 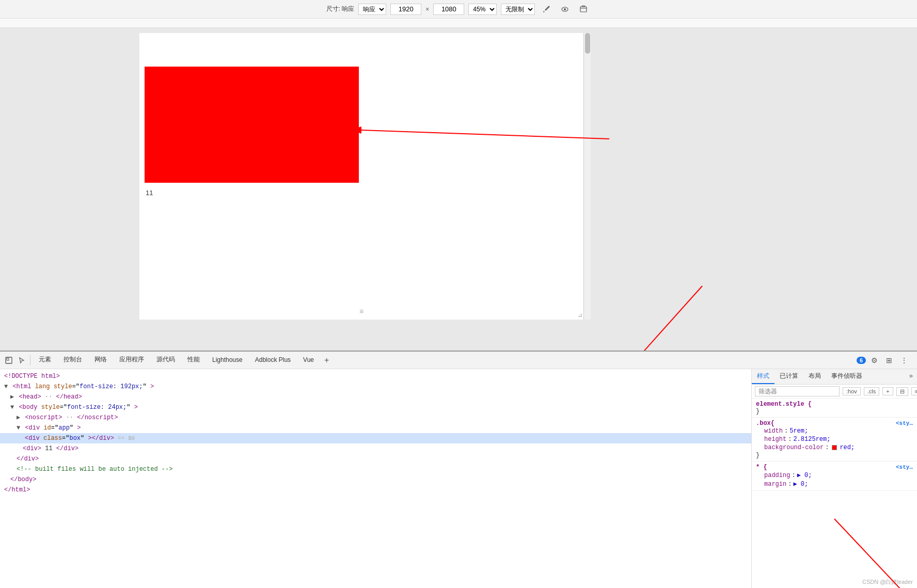 What do you see at coordinates (834, 484) in the screenshot?
I see `style-margin: margin : ▶ 0;` at bounding box center [834, 484].